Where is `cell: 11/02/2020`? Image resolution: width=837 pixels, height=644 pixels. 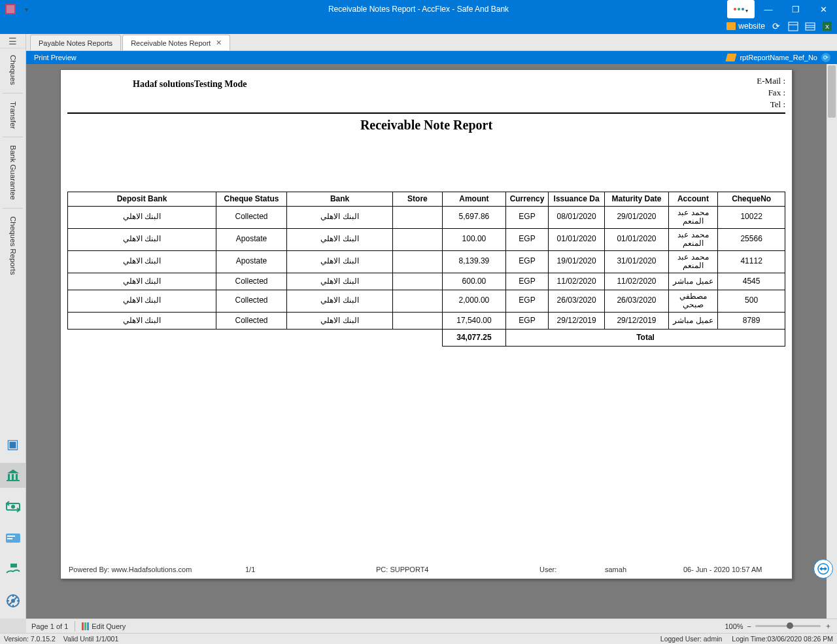
cell: 11/02/2020 is located at coordinates (576, 281).